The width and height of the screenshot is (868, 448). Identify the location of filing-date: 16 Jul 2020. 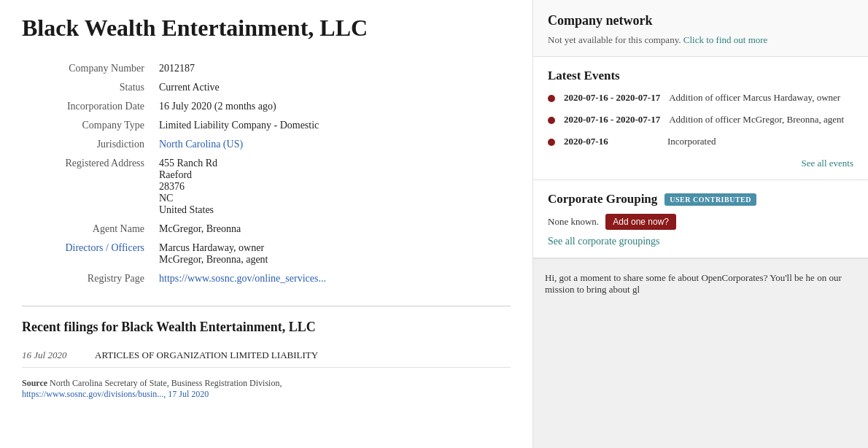
(51, 355).